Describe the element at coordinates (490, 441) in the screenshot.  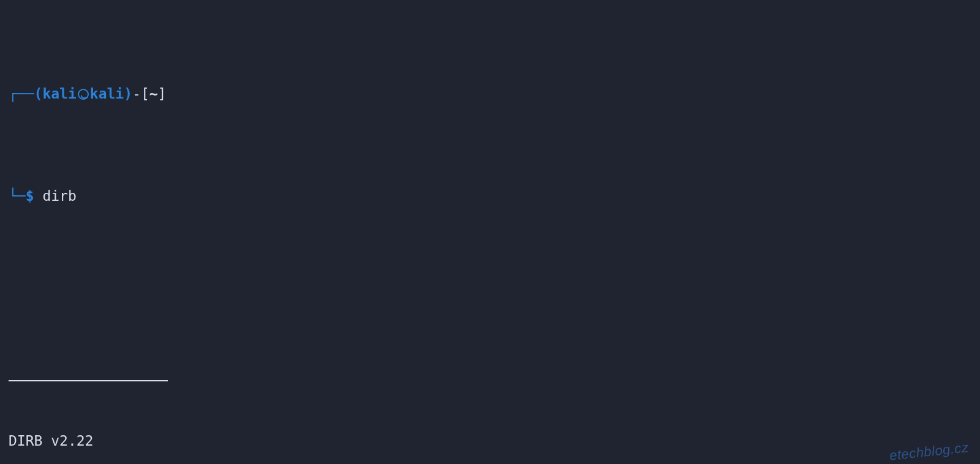
I see `banner-name: DIRB v2.22` at that location.